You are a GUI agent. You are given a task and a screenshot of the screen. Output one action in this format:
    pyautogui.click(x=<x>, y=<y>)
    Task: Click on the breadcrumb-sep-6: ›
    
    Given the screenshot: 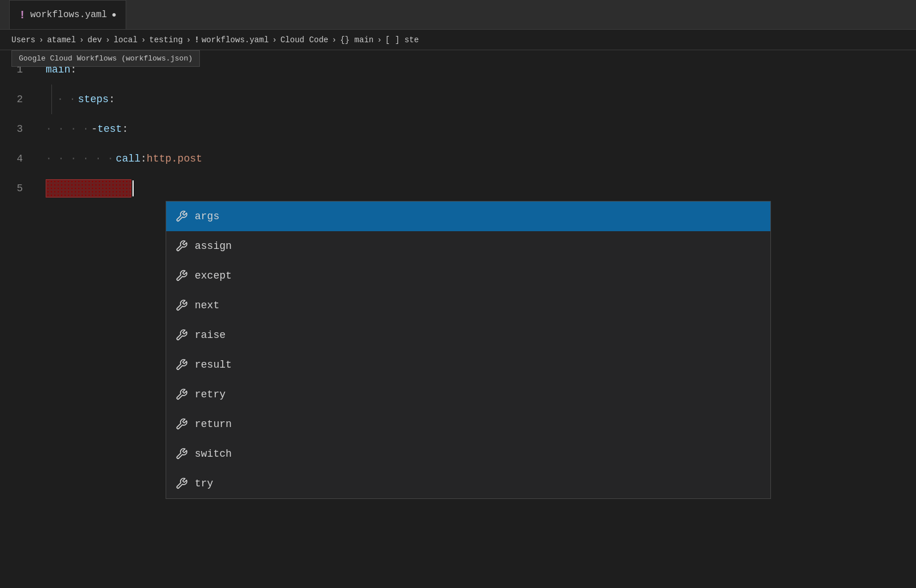 What is the action you would take?
    pyautogui.click(x=275, y=40)
    